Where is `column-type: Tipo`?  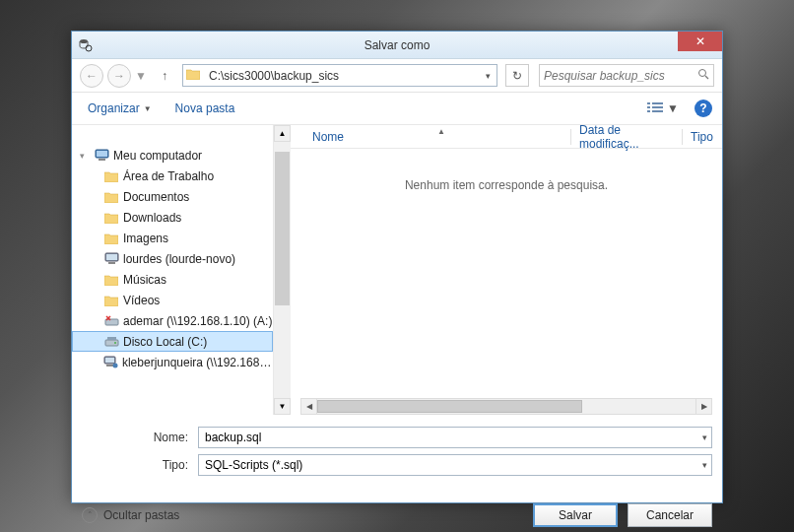
column-type: Tipo is located at coordinates (702, 137).